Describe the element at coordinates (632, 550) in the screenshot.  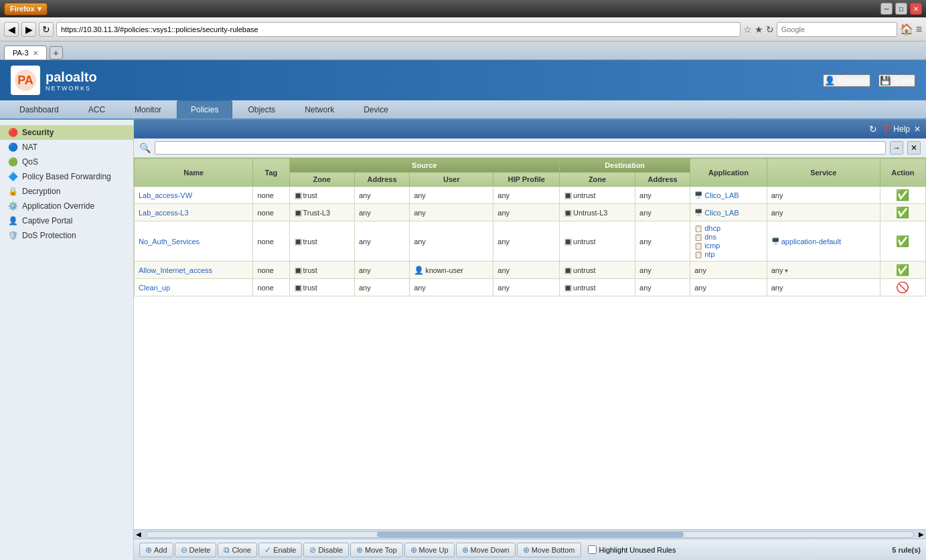
I see `highlight-unused-rules: Highlight Unused Rules` at that location.